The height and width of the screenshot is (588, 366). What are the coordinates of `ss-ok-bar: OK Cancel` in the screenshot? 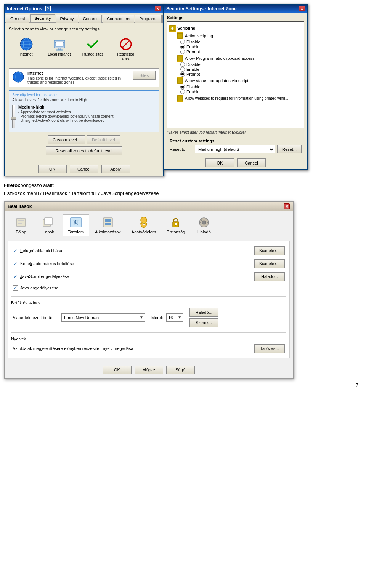 It's located at (236, 163).